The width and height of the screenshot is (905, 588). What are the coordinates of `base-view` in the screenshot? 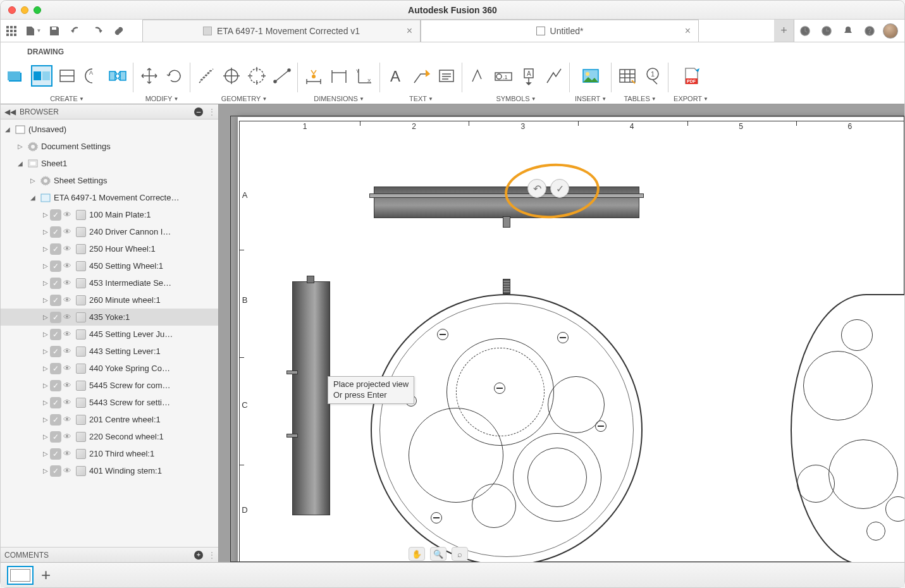 It's located at (507, 428).